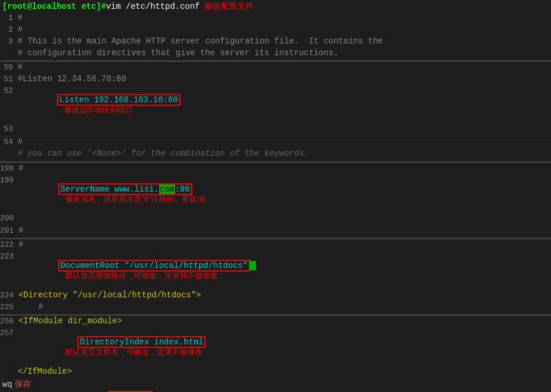 The width and height of the screenshot is (551, 392). Describe the element at coordinates (142, 342) in the screenshot. I see `dirindex-highlight: DirectoryIndex index.html` at that location.